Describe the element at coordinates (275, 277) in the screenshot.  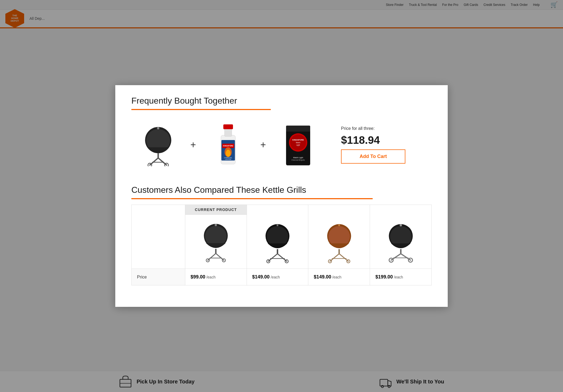
I see `product-2-unit: /each` at that location.